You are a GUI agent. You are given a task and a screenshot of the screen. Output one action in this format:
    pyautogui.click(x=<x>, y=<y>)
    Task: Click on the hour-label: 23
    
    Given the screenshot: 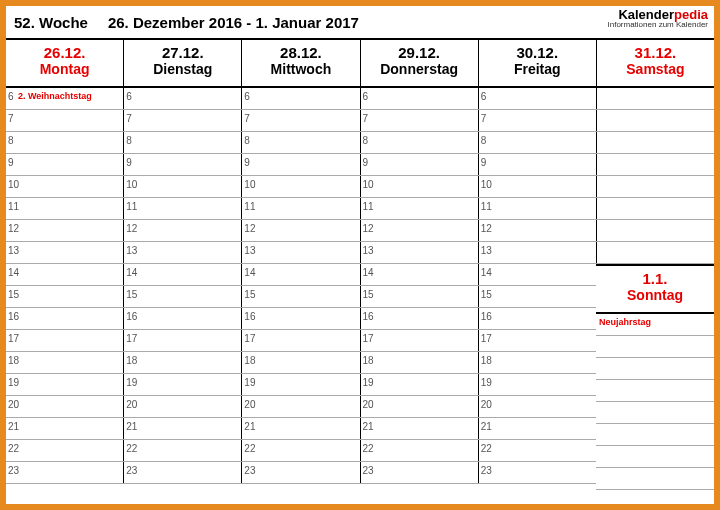 What is the action you would take?
    pyautogui.click(x=132, y=470)
    